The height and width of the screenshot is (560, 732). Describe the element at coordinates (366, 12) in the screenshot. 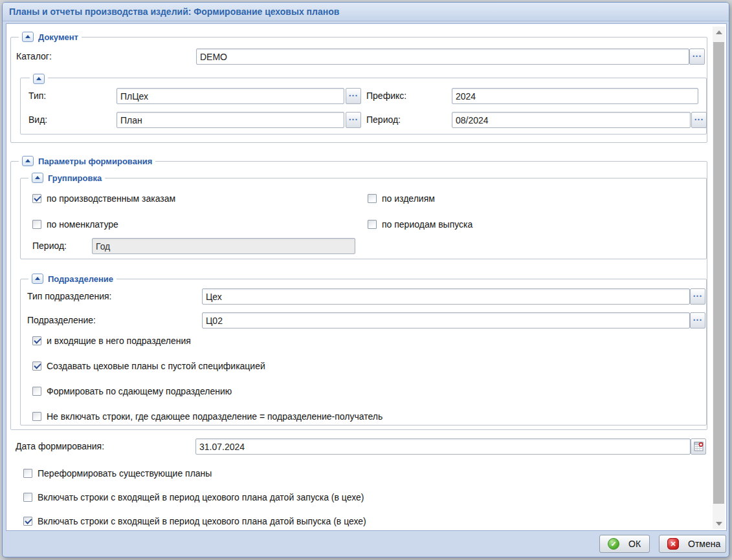

I see `title-bar: Планы и отчеты производства изделий: Фор…` at that location.